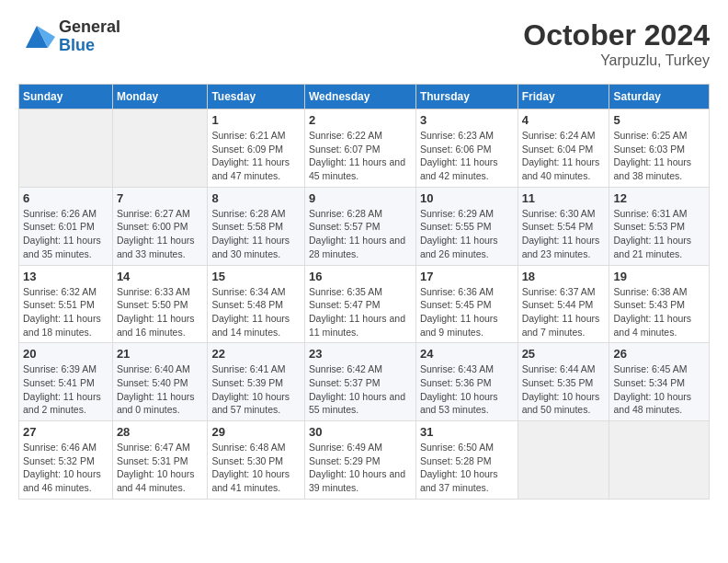 The image size is (728, 563). What do you see at coordinates (360, 276) in the screenshot?
I see `day-number: 16` at bounding box center [360, 276].